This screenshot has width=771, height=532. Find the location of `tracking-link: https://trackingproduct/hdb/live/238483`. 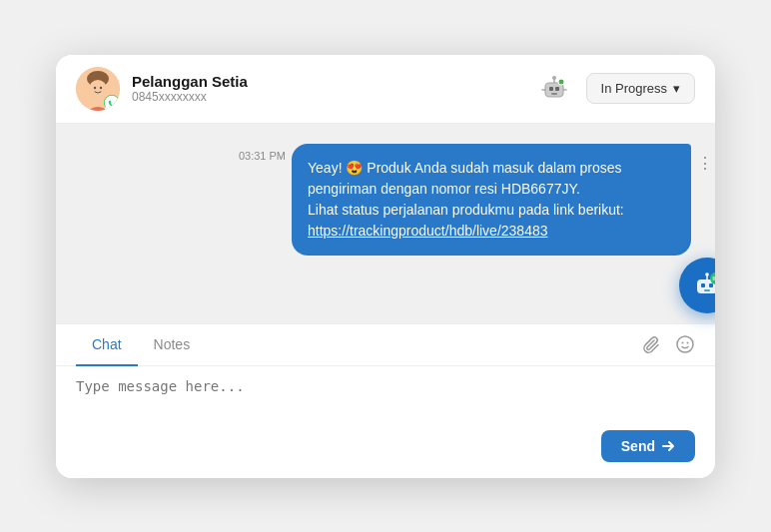

tracking-link: https://trackingproduct/hdb/live/238483 is located at coordinates (427, 231).